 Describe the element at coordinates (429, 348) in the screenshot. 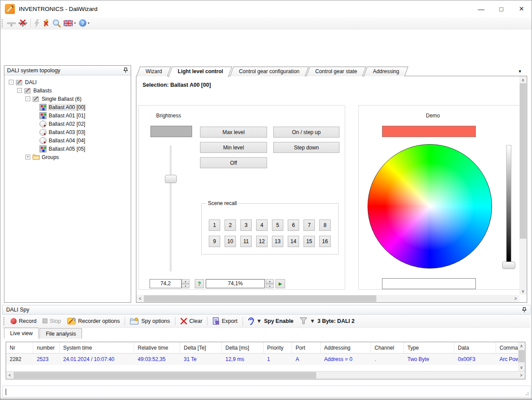

I see `col-header: Type` at that location.